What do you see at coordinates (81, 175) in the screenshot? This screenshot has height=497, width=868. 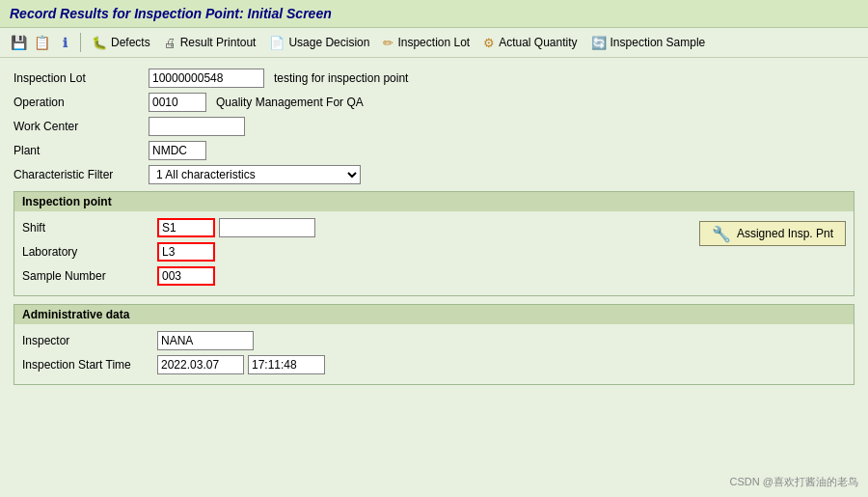 I see `char-filter-label: Characteristic Filter` at bounding box center [81, 175].